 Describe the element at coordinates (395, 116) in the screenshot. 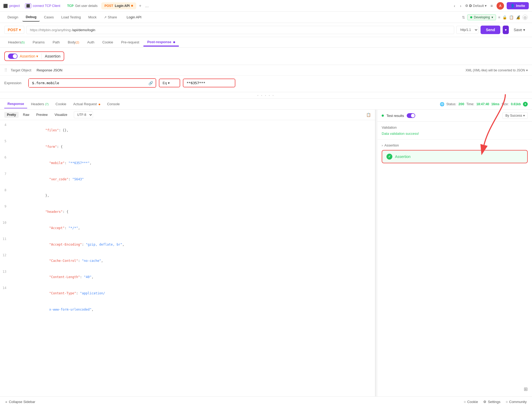

I see `test-results-label: Test results` at that location.